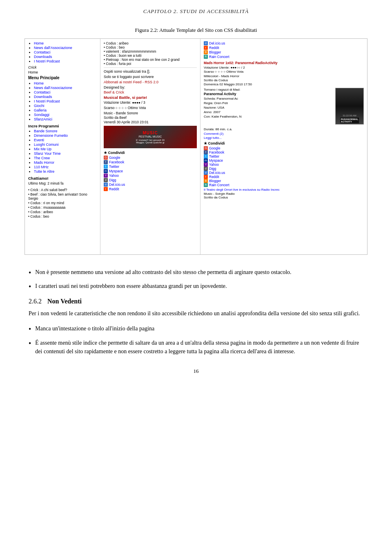  What do you see at coordinates (284, 194) in the screenshot?
I see `music-radio: Music - Svirgin Radio` at bounding box center [284, 194].